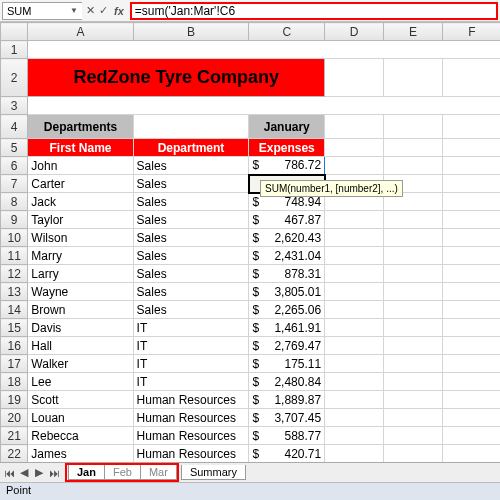  Describe the element at coordinates (287, 220) in the screenshot. I see `cell: $467.87` at that location.